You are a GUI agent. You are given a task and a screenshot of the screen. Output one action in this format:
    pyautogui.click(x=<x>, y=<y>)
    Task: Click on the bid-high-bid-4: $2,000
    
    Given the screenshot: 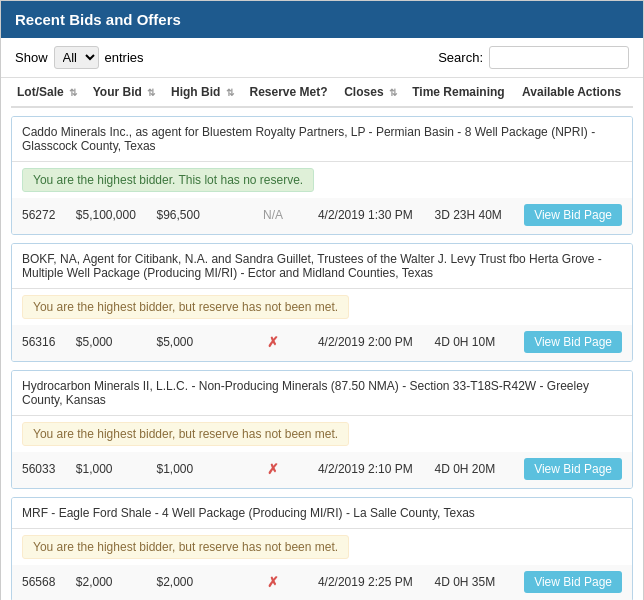 What is the action you would take?
    pyautogui.click(x=193, y=582)
    